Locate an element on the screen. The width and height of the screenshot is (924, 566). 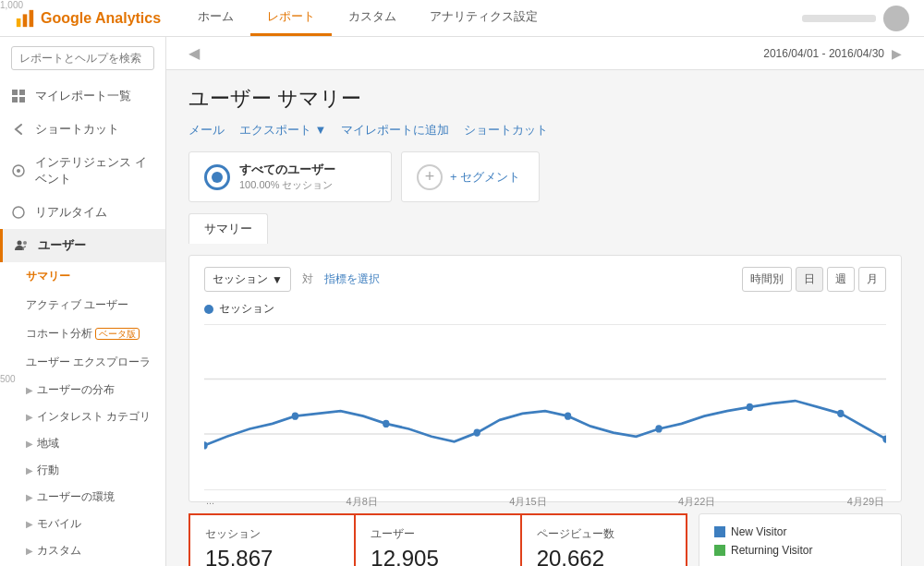
pie-legend-new: New Visitor is located at coordinates (800, 532).